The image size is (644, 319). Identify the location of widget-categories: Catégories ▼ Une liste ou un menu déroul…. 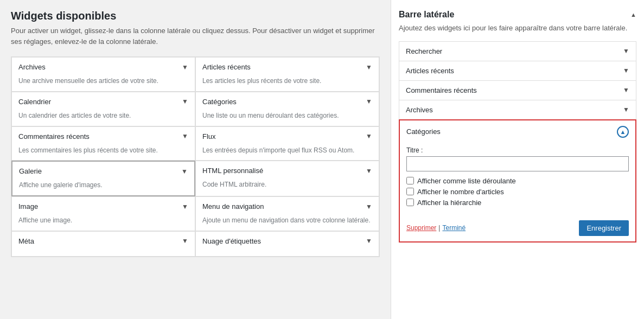
(288, 109).